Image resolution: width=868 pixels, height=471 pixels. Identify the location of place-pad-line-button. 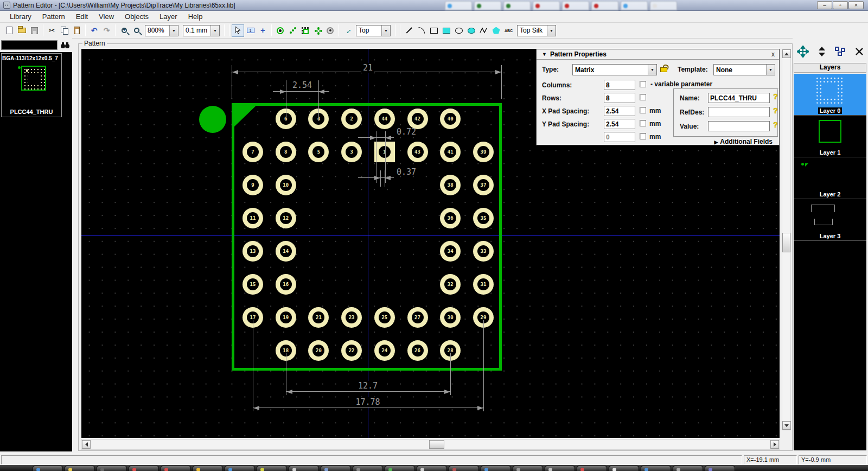
(293, 30).